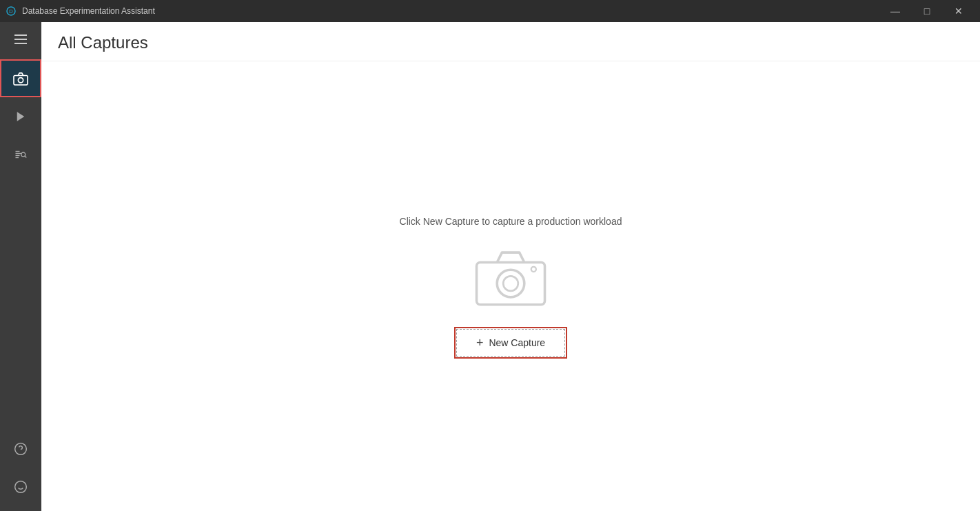 The image size is (980, 511). Describe the element at coordinates (490, 11) in the screenshot. I see `title-bar: D Database Experimentation Assistant — □…` at that location.